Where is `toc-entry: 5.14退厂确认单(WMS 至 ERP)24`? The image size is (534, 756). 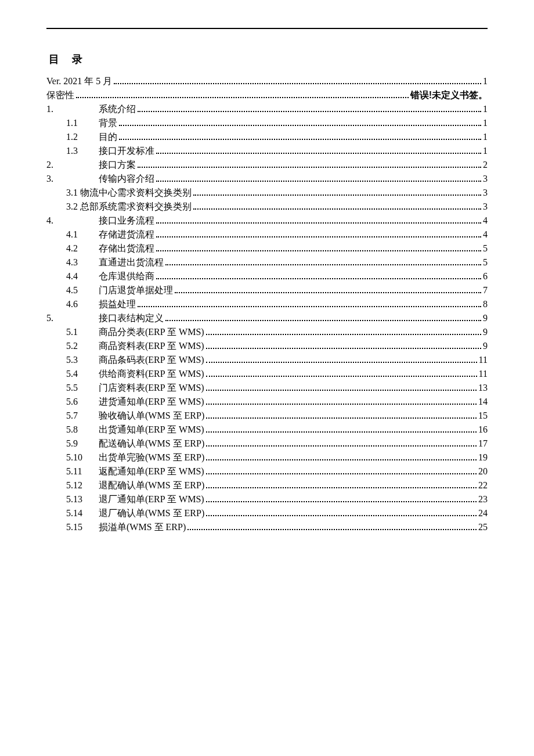
toc-entry: 5.14退厂确认单(WMS 至 ERP)24 is located at coordinates (267, 513).